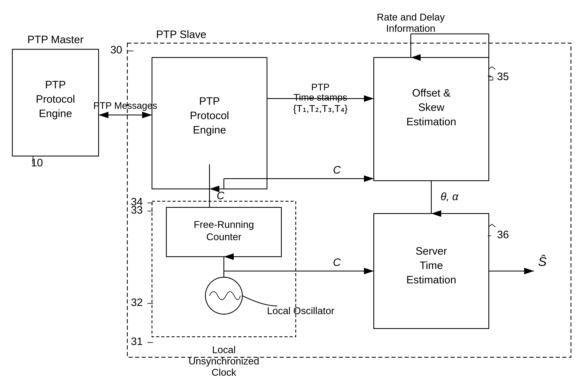  I want to click on svg-text: PTP Master, so click(55, 40).